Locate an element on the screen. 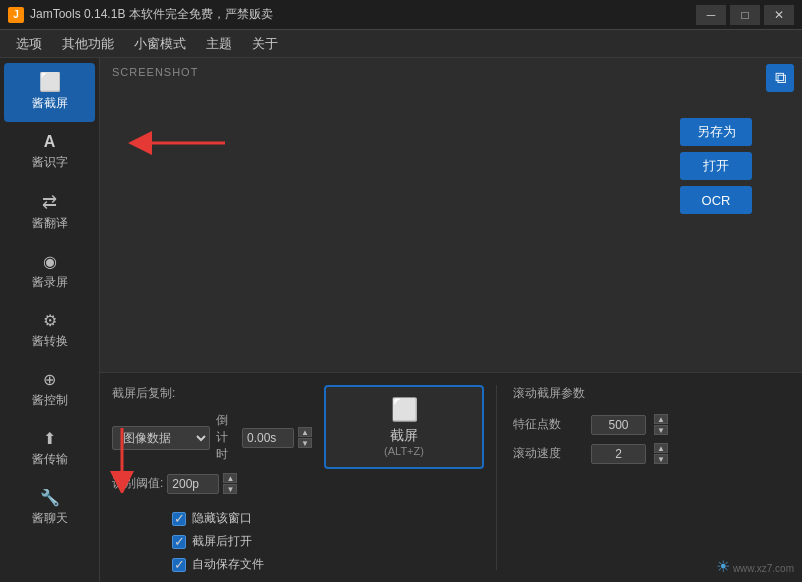  scroll-params-title: 滚动截屏参数 is located at coordinates (652, 394).